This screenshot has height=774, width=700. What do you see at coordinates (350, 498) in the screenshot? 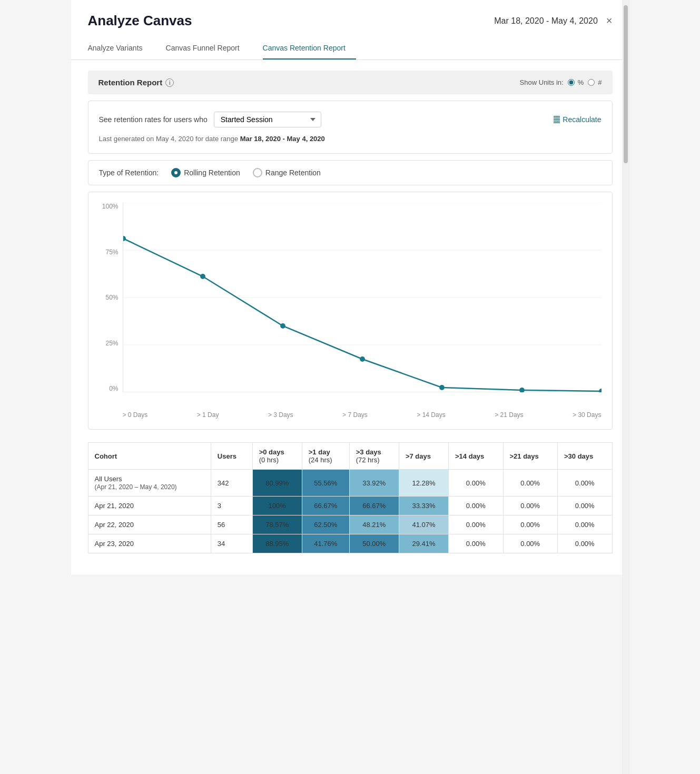
I see `cohort-table: Cohort Users >0 days(0 hrs) >1 day(24 hr…` at bounding box center [350, 498].